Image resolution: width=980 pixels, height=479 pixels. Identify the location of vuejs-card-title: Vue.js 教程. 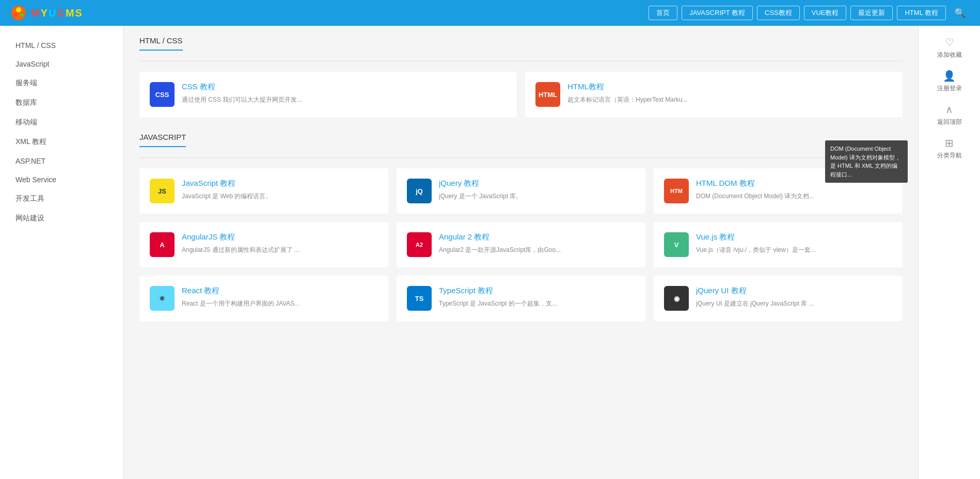
(794, 237).